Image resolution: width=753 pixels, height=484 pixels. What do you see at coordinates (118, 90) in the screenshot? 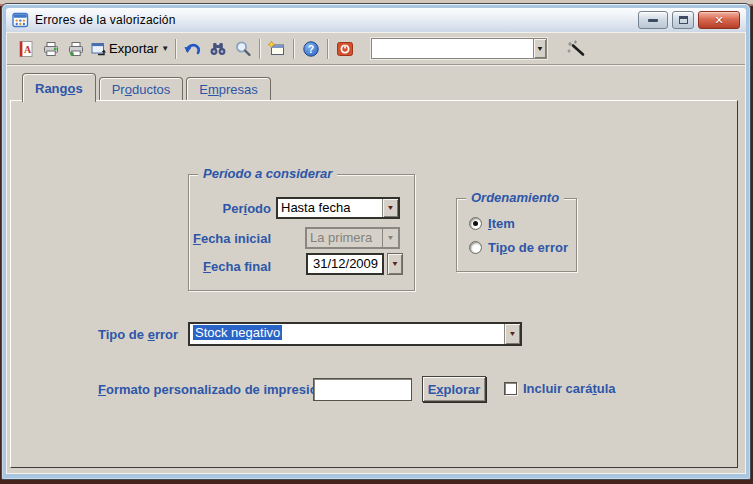
I see `tab-label: Pr` at bounding box center [118, 90].